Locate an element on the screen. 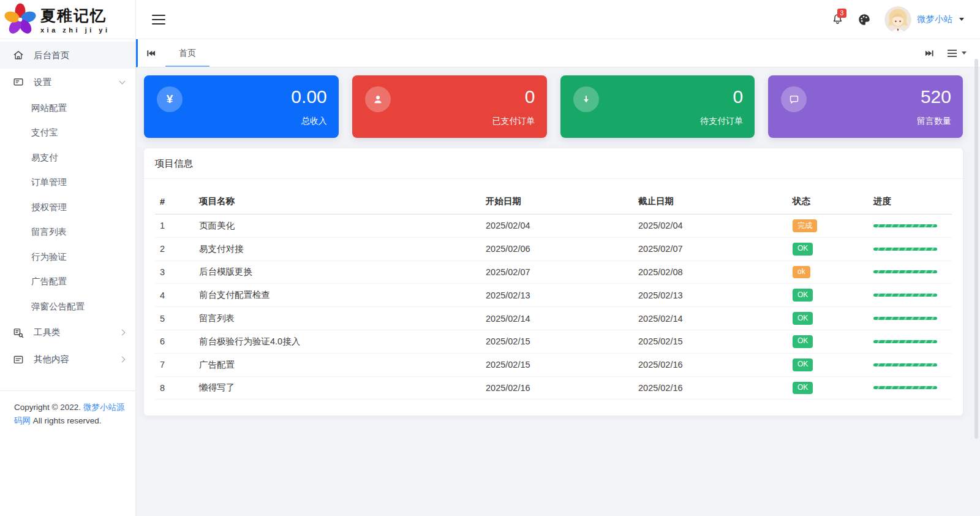 The image size is (980, 516). cell-index: 6 is located at coordinates (175, 341).